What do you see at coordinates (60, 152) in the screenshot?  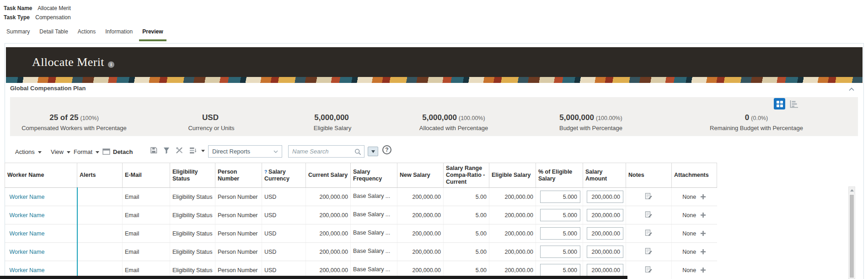 I see `view-menu: View` at bounding box center [60, 152].